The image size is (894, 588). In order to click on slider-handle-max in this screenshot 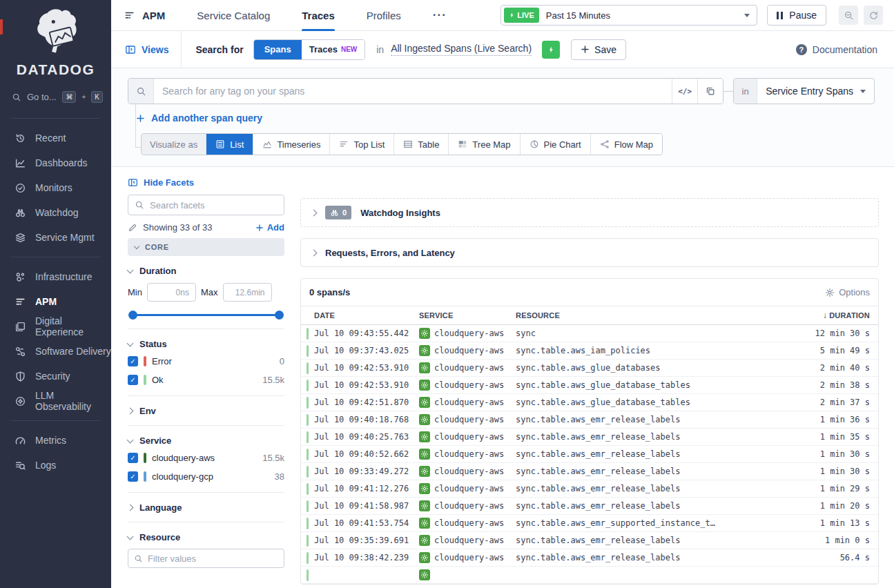, I will do `click(279, 315)`.